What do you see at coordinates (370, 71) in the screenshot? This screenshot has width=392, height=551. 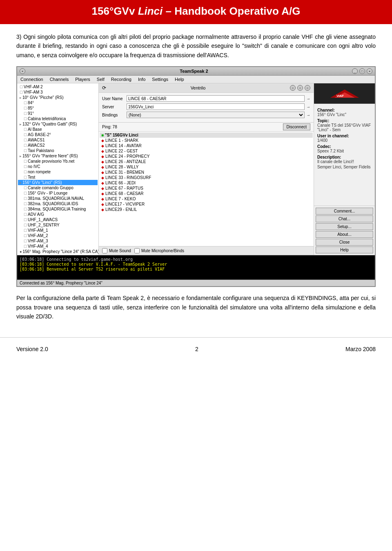 I see `ts-close-icon: ×` at bounding box center [370, 71].